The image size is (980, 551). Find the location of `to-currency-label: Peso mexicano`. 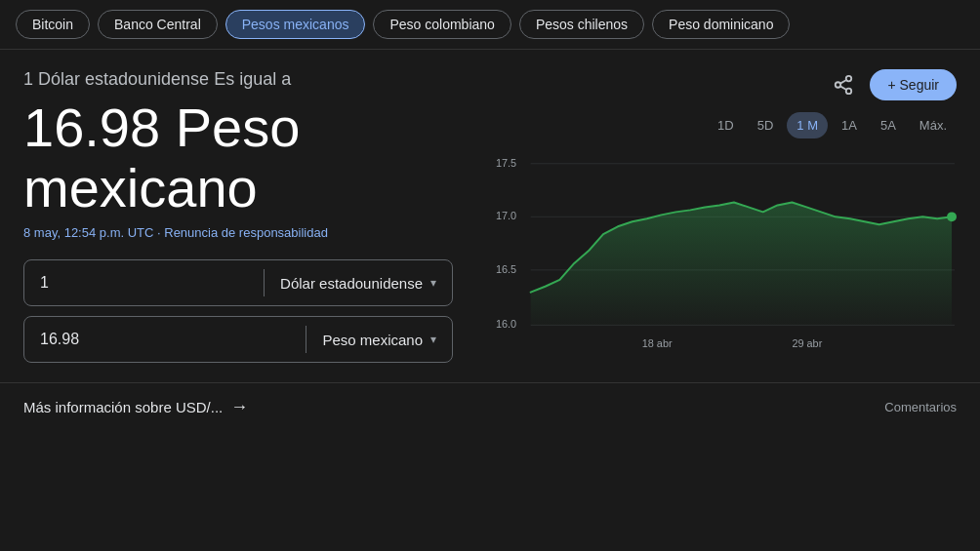

to-currency-label: Peso mexicano is located at coordinates (373, 339).